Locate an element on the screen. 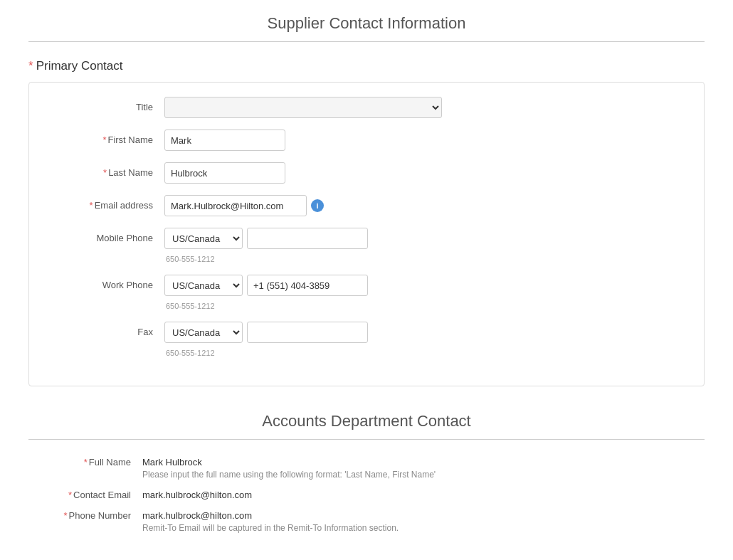 The height and width of the screenshot is (560, 733). work-phone-label: Work Phone is located at coordinates (107, 282).